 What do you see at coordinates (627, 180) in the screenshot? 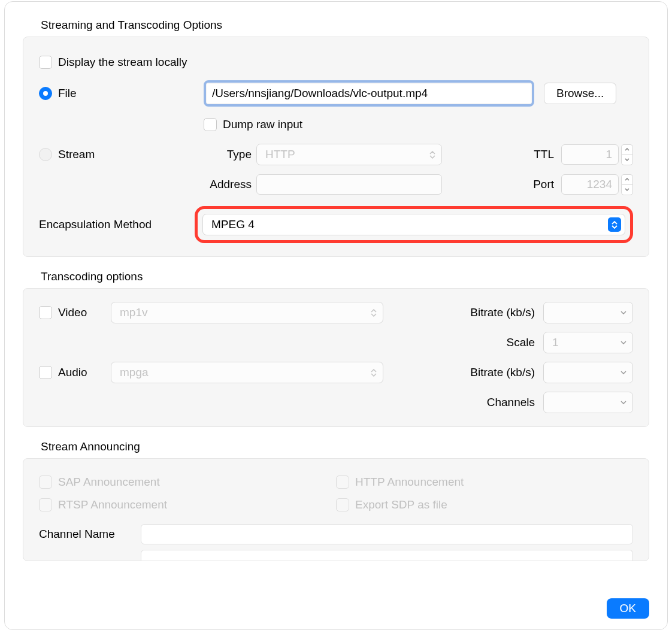
I see `port-stepper-up` at bounding box center [627, 180].